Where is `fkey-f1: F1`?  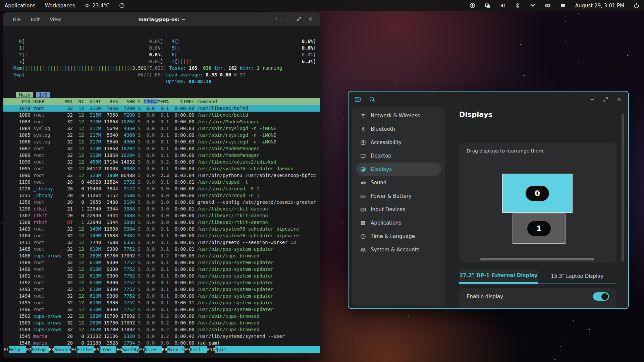
fkey-f1: F1 is located at coordinates (6, 350).